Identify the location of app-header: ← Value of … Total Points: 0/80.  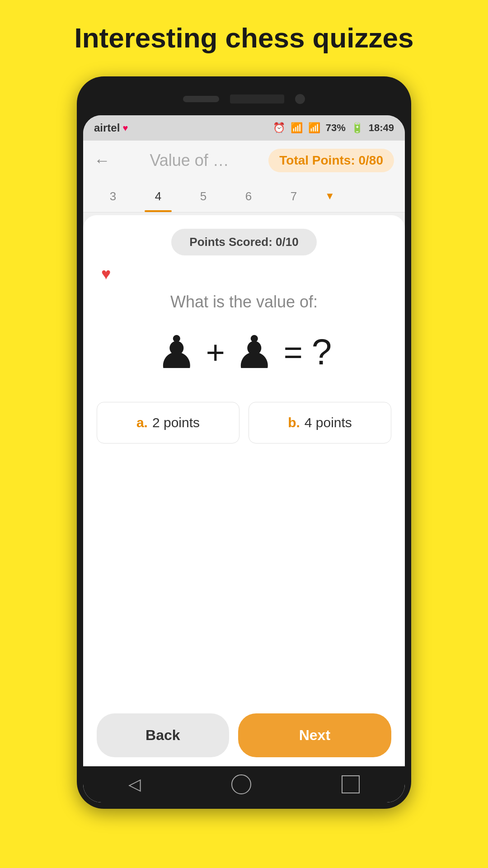
(244, 160).